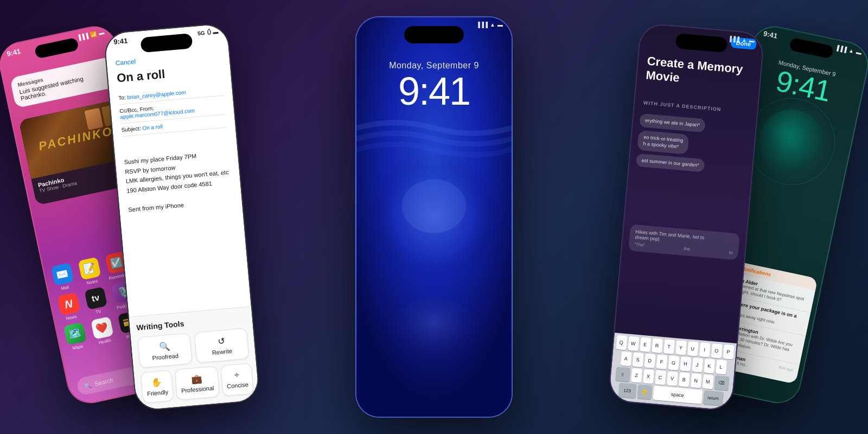 The image size is (868, 434). Describe the element at coordinates (634, 344) in the screenshot. I see `key-w: W` at that location.